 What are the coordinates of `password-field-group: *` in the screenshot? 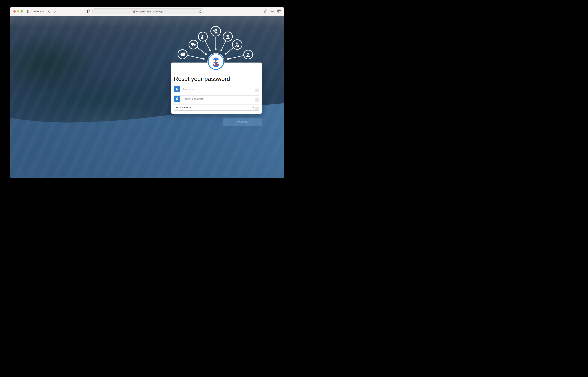 It's located at (216, 89).